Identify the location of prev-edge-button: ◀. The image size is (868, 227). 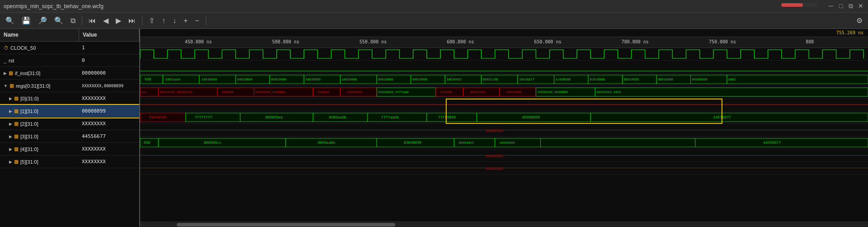
(106, 21).